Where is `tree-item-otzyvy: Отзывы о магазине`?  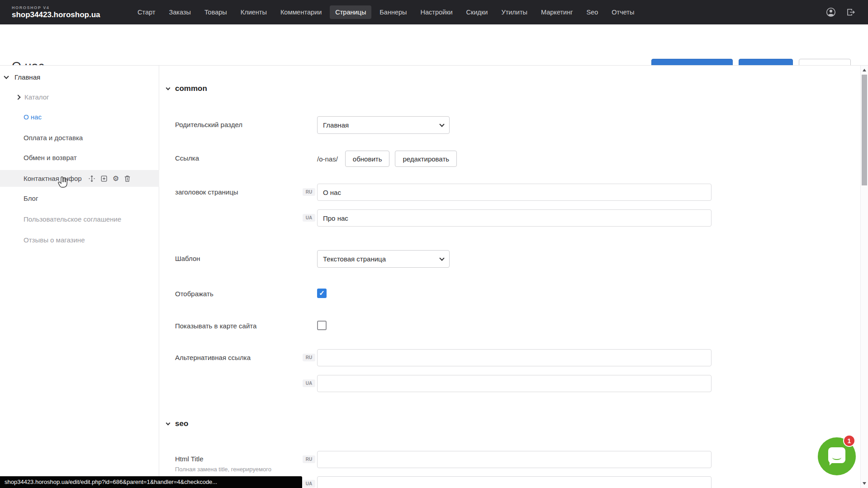 tree-item-otzyvy: Отзывы о магазине is located at coordinates (80, 240).